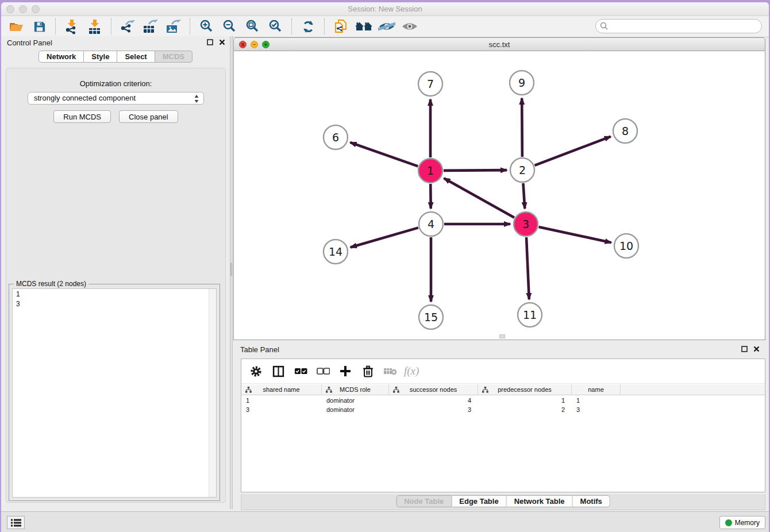  I want to click on cell-shared-name: 1, so click(282, 400).